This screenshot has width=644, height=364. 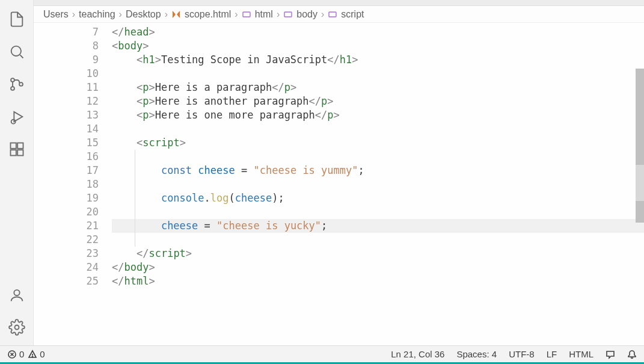 What do you see at coordinates (66, 199) in the screenshot?
I see `line-number: 19` at bounding box center [66, 199].